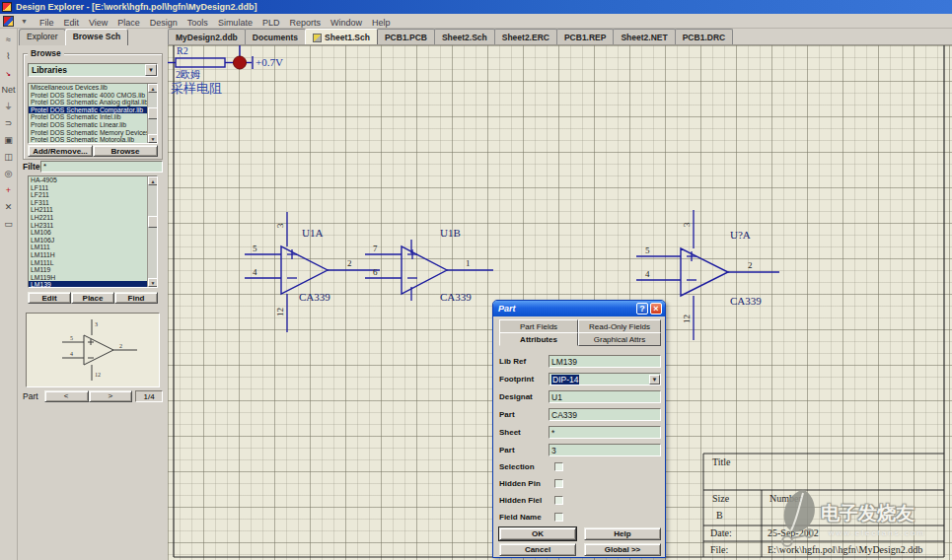  I want to click on document-tab: Sheet2.Sch, so click(465, 36).